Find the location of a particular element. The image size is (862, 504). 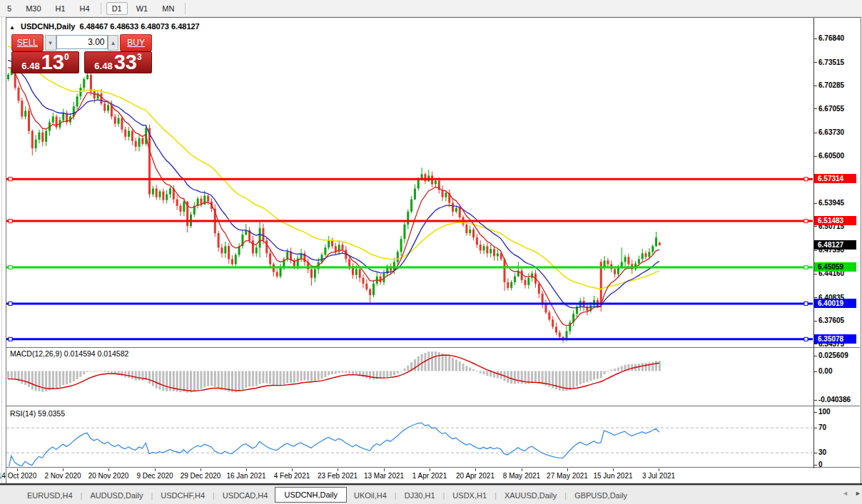

symbol-tab-bar: EURUSD,H4|AUDUSD,Daily|USDCHF,H4|USDCAD,… is located at coordinates (431, 495).